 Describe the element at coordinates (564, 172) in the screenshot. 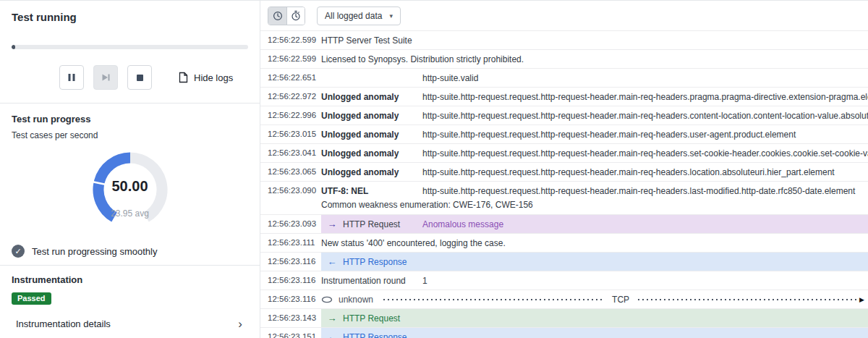

I see `log-row: 12:56:23.065Unlogged anomalyhttp-suite.h…` at that location.